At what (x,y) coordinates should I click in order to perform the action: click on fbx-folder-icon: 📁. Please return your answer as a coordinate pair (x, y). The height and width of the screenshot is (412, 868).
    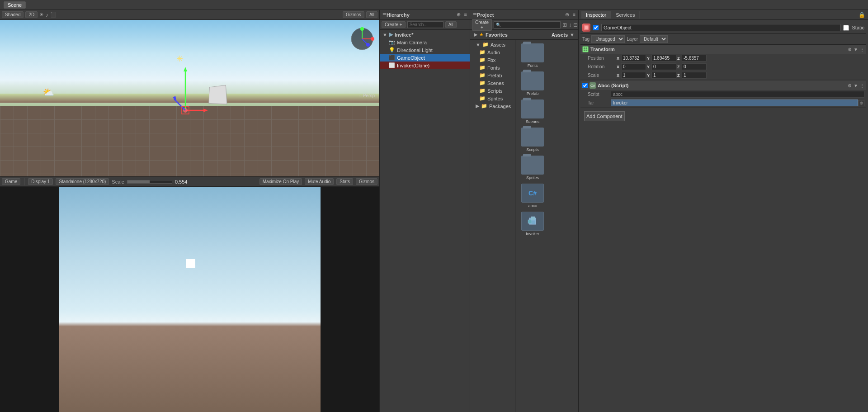
    Looking at the image, I should click on (482, 60).